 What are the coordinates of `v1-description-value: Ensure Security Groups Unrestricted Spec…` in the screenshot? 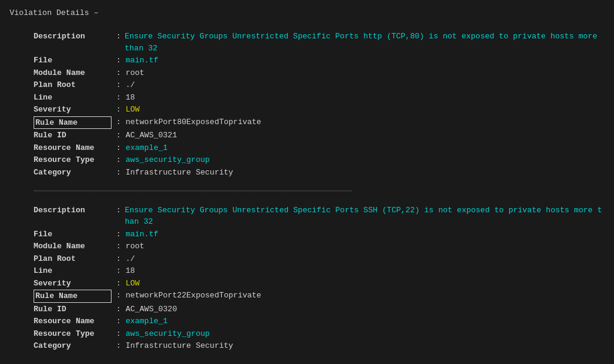 It's located at (365, 42).